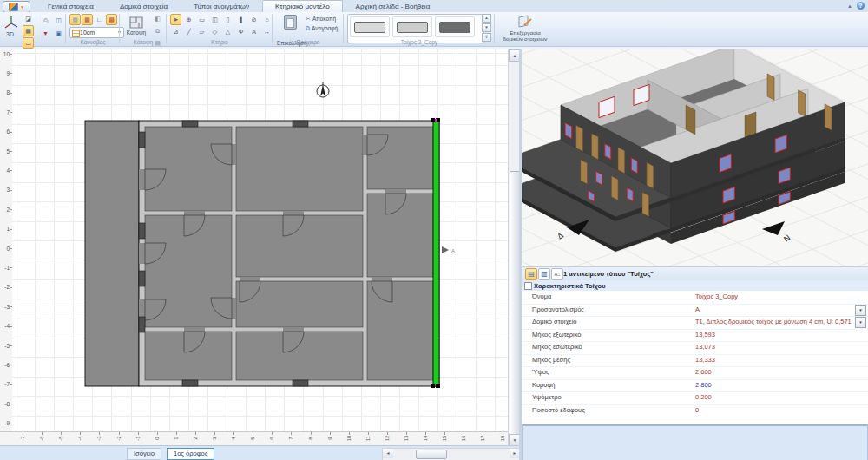  Describe the element at coordinates (215, 19) in the screenshot. I see `building-tool-icon: ◫` at that location.